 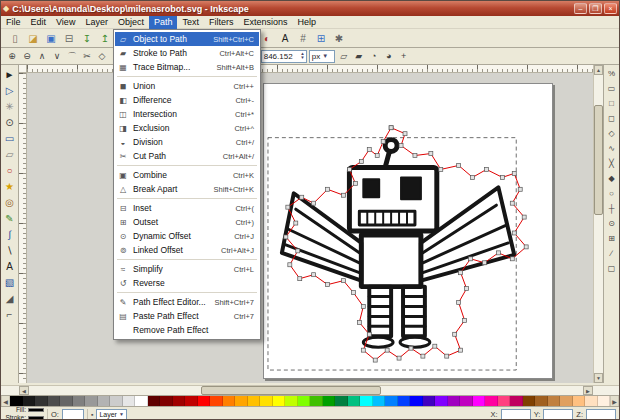 I want to click on import-icon: ↧, so click(x=87, y=38).